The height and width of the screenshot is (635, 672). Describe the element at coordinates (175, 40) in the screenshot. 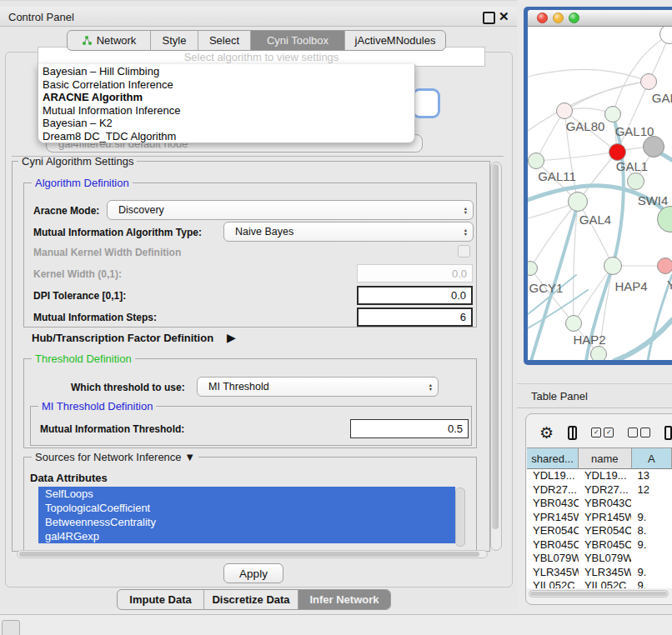

I see `tab-label: Style` at that location.